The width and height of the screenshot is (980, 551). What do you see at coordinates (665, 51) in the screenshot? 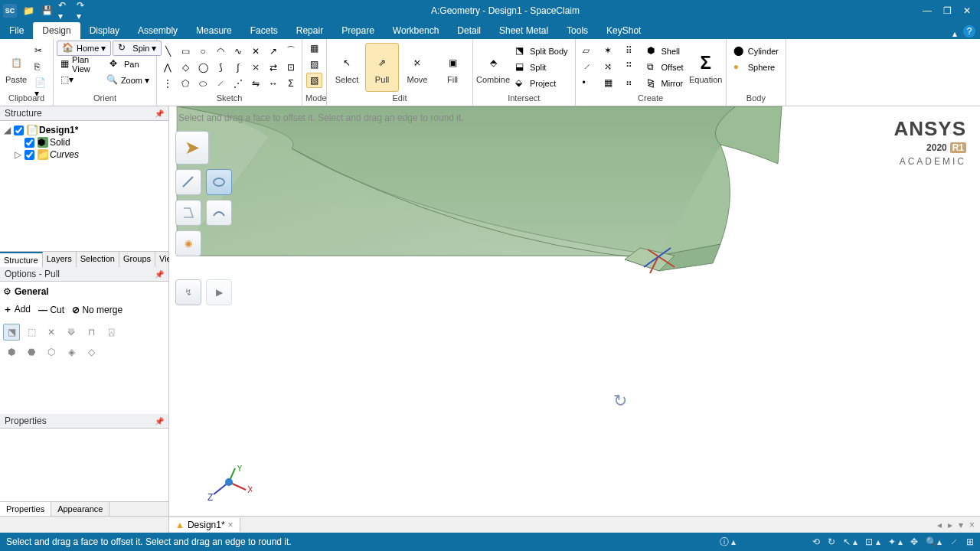
I see `shell-button: ⬢Shell` at bounding box center [665, 51].